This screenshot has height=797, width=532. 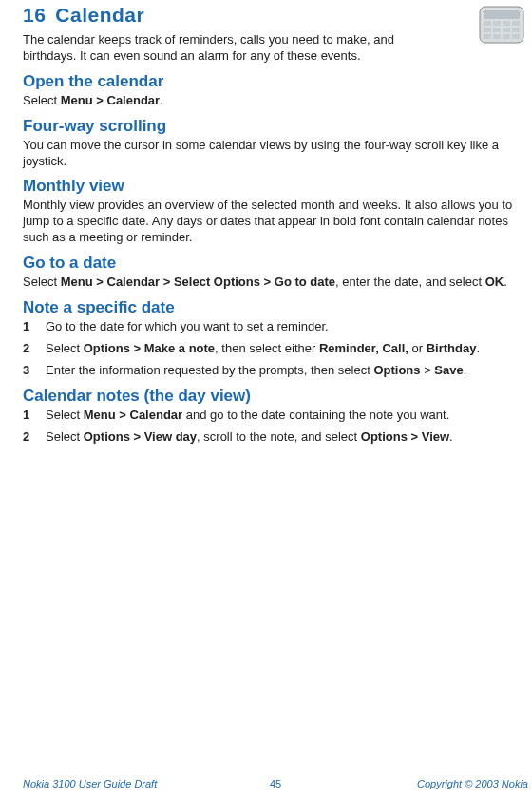 I want to click on list-item: 2 Select Options > View day, scroll to t…, so click(x=277, y=437).